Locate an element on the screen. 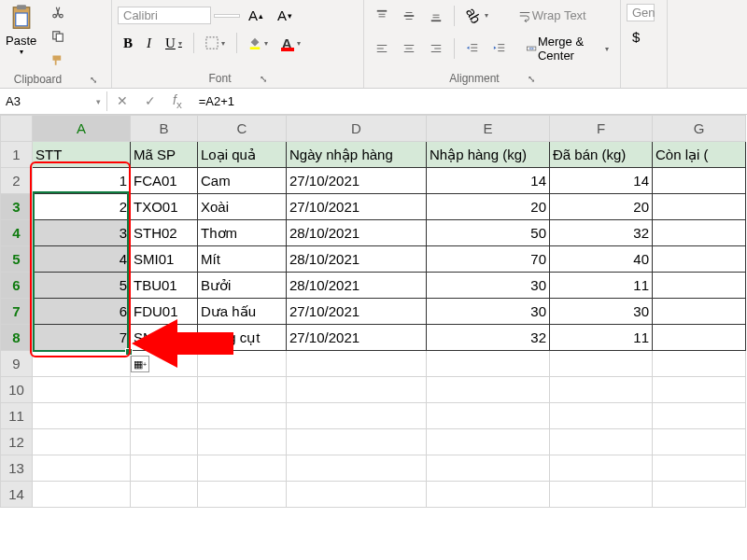 This screenshot has width=747, height=560. autofill-options-button: ▦+ is located at coordinates (140, 364).